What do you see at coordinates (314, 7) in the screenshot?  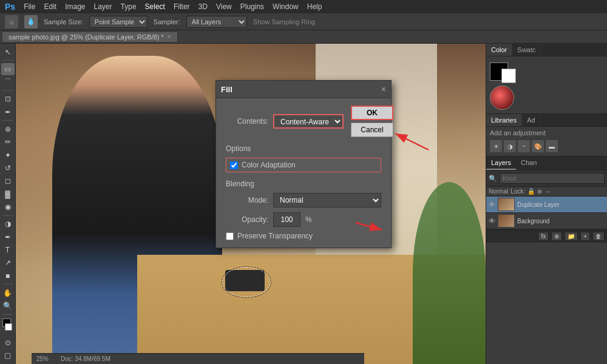 I see `menu-help: Help` at bounding box center [314, 7].